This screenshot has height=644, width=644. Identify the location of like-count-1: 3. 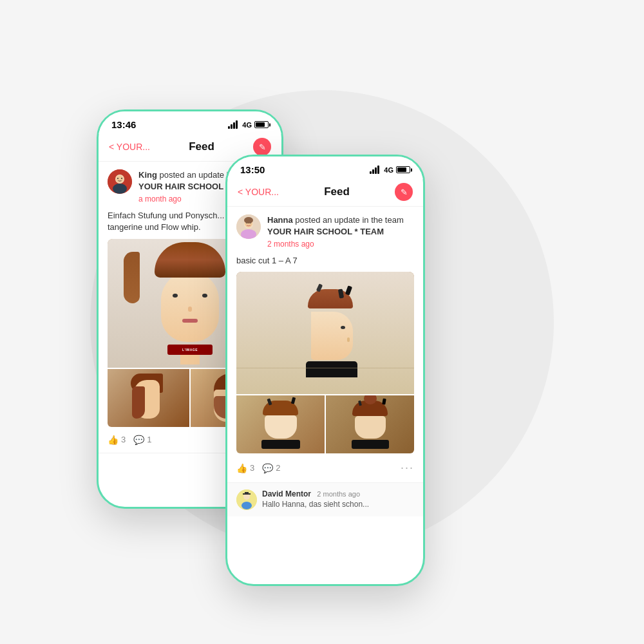
(124, 439).